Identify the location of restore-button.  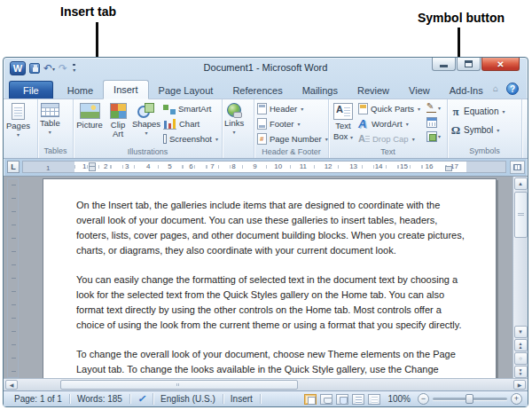
(468, 64).